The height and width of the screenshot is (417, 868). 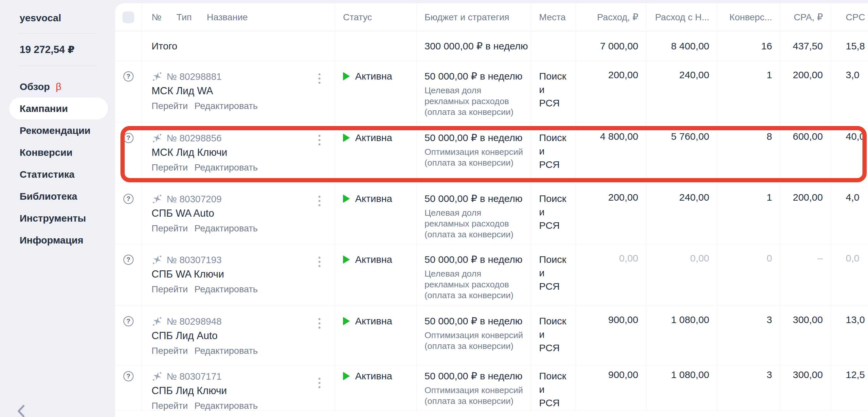 I want to click on sidebar-item-overview: Обзор β, so click(x=59, y=86).